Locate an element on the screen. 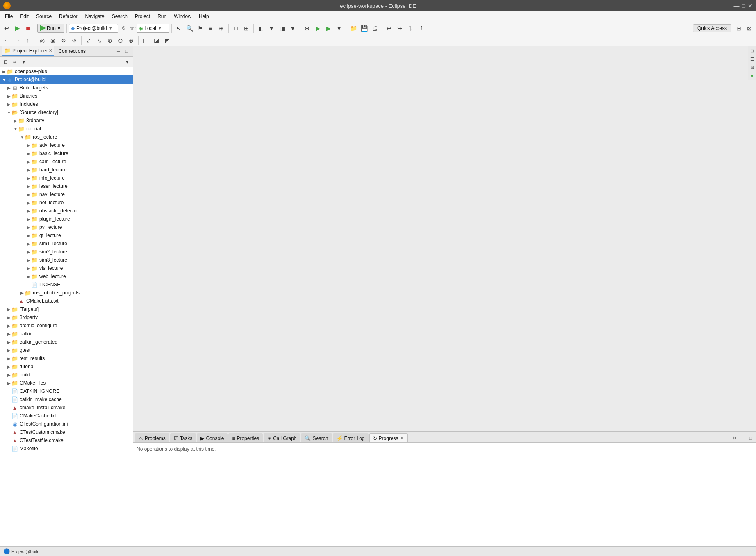  right-tb-4: ● is located at coordinates (752, 75).